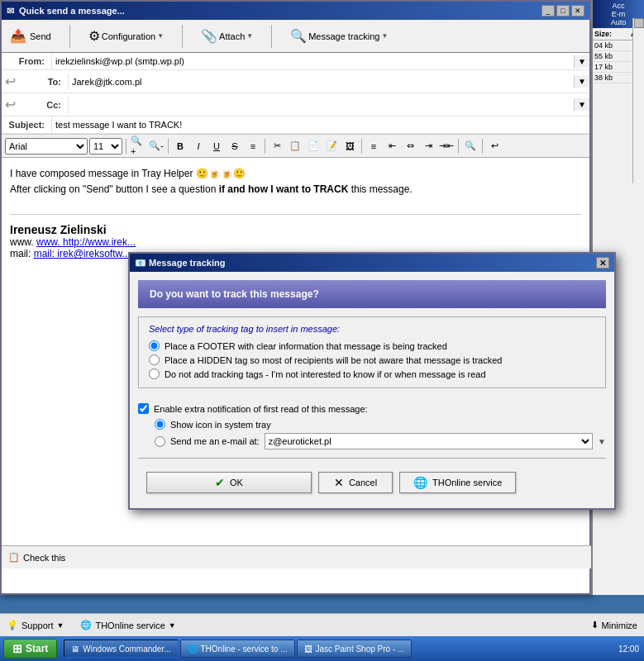  Describe the element at coordinates (372, 408) in the screenshot. I see `enable-notification-row: Enable extra notification of first read …` at that location.